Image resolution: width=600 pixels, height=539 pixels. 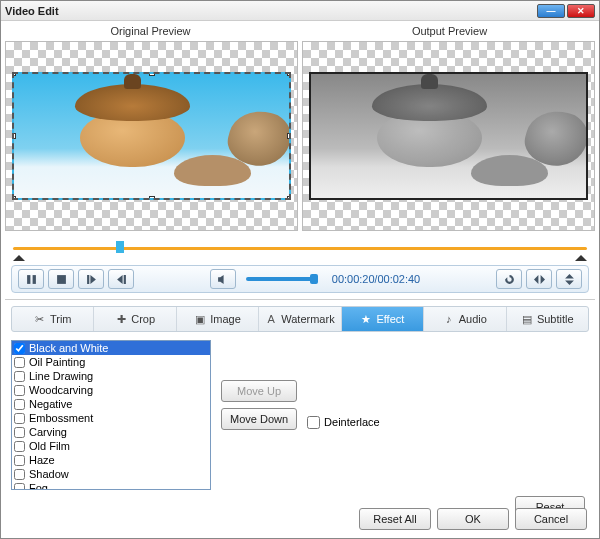 I want to click on effect-label: Line Drawing, so click(x=61, y=376).